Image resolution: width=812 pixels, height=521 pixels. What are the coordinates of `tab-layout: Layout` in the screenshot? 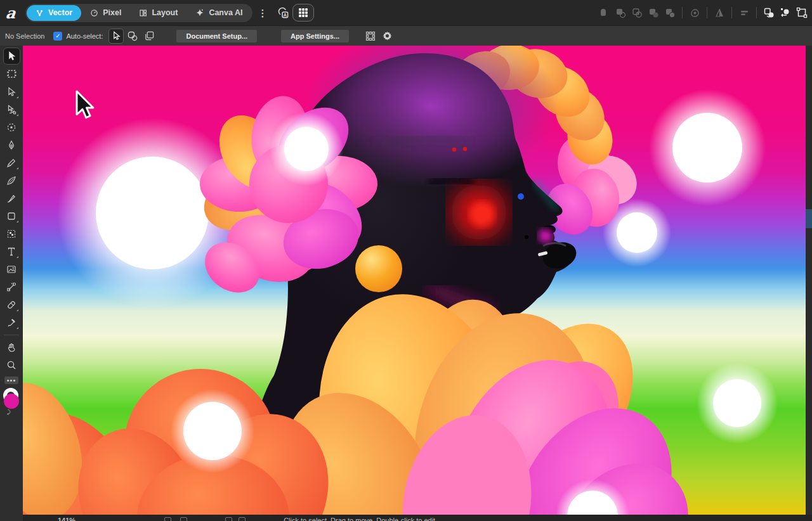 It's located at (159, 13).